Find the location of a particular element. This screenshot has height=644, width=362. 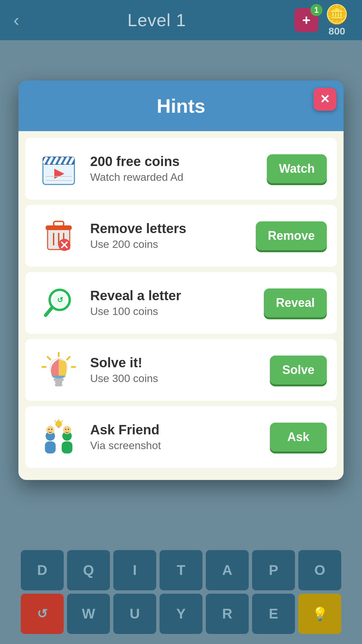

ask-hint-subtitle: Via screenshot is located at coordinates (176, 445).